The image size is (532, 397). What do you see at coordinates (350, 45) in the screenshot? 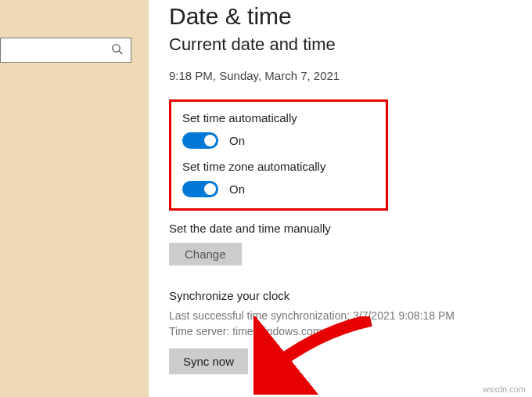
I see `section-title: Current date and time` at bounding box center [350, 45].